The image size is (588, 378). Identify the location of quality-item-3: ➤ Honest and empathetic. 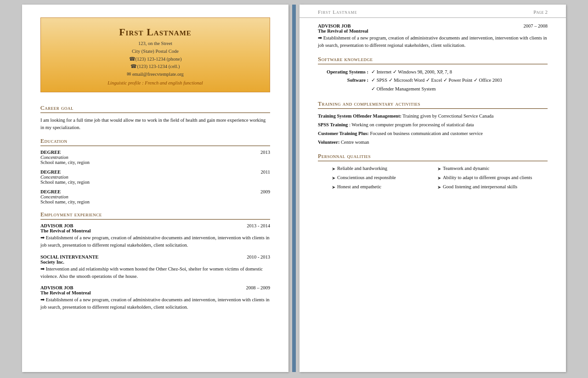
(380, 187).